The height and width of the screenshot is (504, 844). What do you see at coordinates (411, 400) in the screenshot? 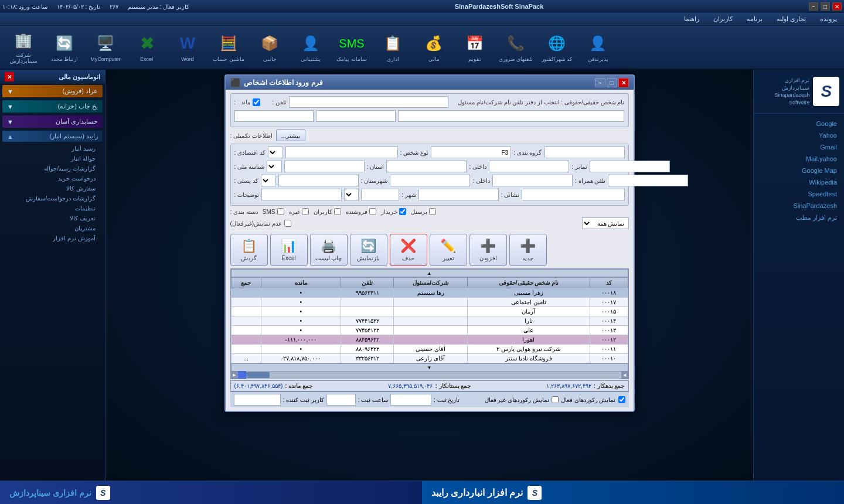
I see `tarikh-sabt-input` at bounding box center [411, 400].